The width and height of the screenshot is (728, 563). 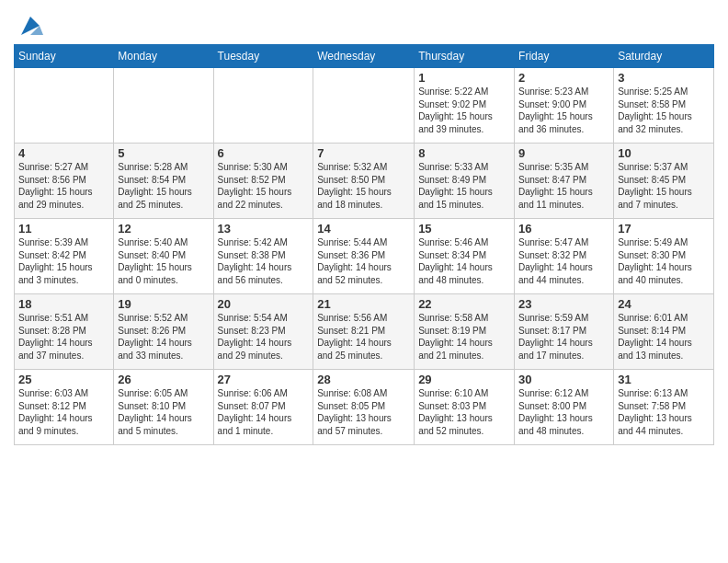 I want to click on col-monday: Monday, so click(x=164, y=57).